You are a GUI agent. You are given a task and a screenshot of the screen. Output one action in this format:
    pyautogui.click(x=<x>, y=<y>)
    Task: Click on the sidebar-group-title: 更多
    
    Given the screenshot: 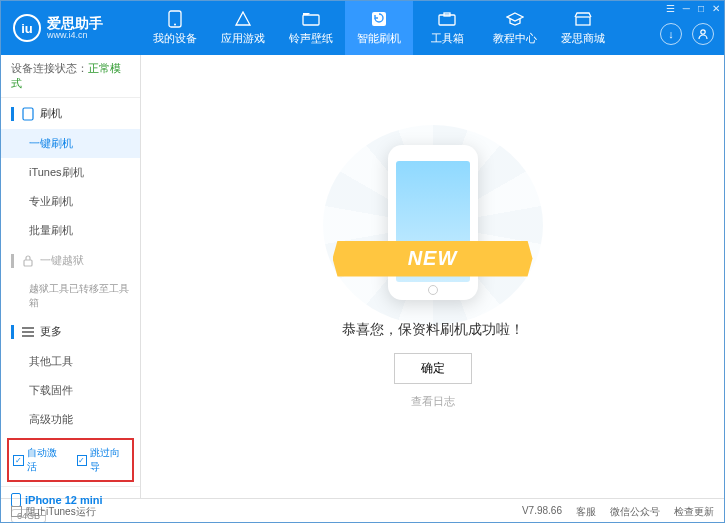 What is the action you would take?
    pyautogui.click(x=51, y=332)
    